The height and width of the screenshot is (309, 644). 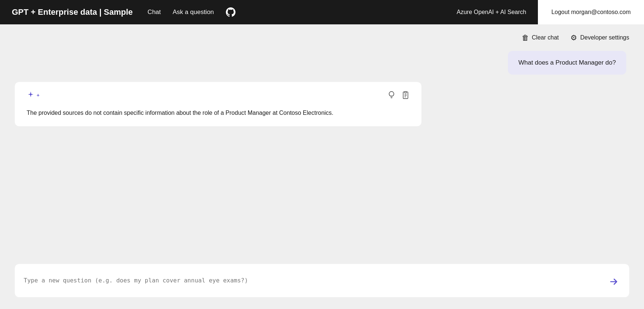 What do you see at coordinates (392, 96) in the screenshot?
I see `lightbulb-icon` at bounding box center [392, 96].